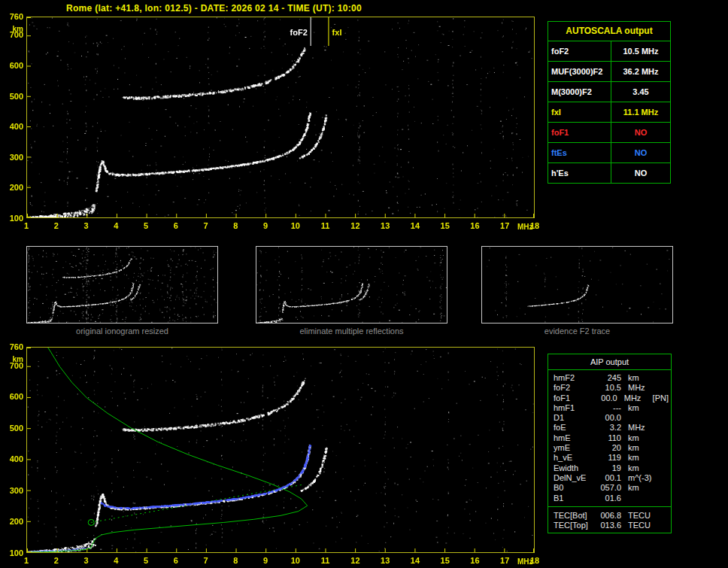 Image resolution: width=728 pixels, height=568 pixels. I want to click on aip-table-title: AIP output, so click(609, 363).